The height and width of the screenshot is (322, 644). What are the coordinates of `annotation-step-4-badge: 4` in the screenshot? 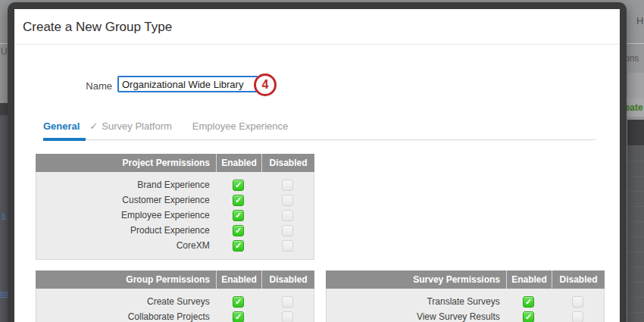 It's located at (265, 85).